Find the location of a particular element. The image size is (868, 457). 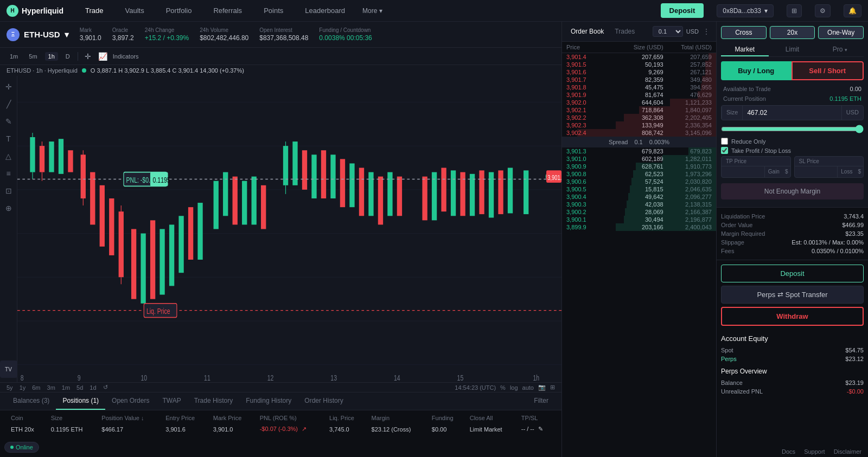

tf-1h: 1h is located at coordinates (52, 56).